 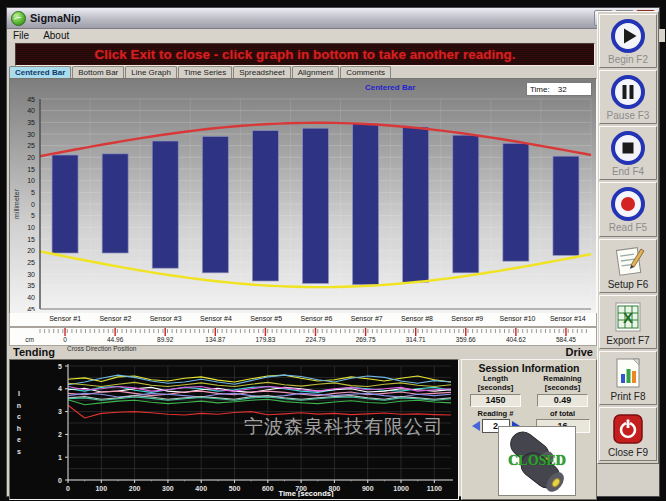 I want to click on svg-text: 224.79, so click(x=316, y=340).